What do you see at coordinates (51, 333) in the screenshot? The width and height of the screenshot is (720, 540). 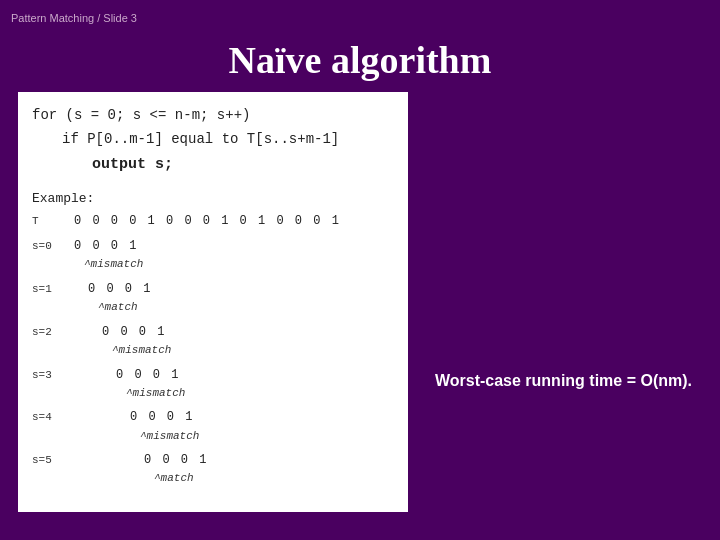 I see `shift-label-s2: s=2` at bounding box center [51, 333].